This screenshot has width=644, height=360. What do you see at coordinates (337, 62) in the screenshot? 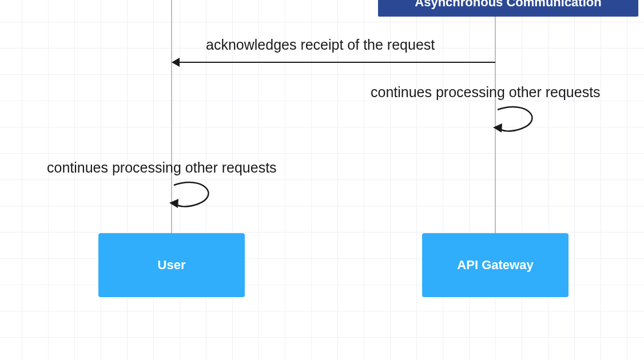
I see `message-ack-arrow` at bounding box center [337, 62].